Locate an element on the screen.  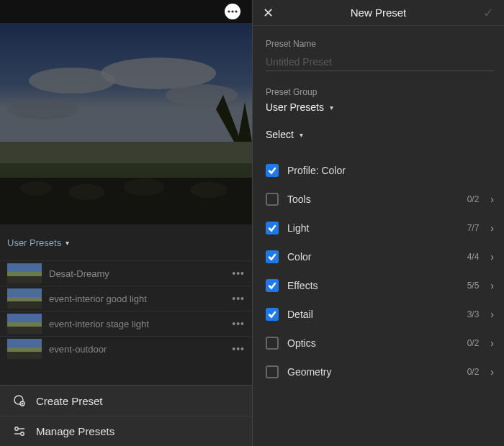
preset-item: Desat-Dreamy••• is located at coordinates (126, 273).